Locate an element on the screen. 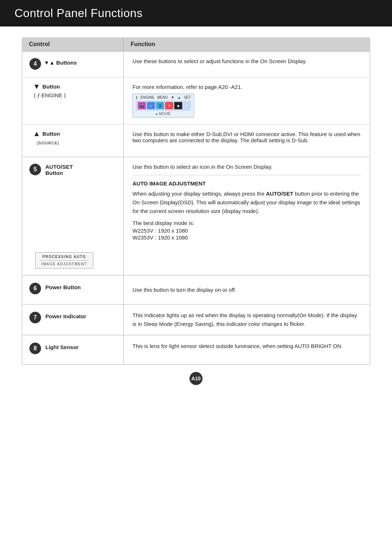 This screenshot has width=392, height=536. up-arrow-icon: ▲ is located at coordinates (37, 134).